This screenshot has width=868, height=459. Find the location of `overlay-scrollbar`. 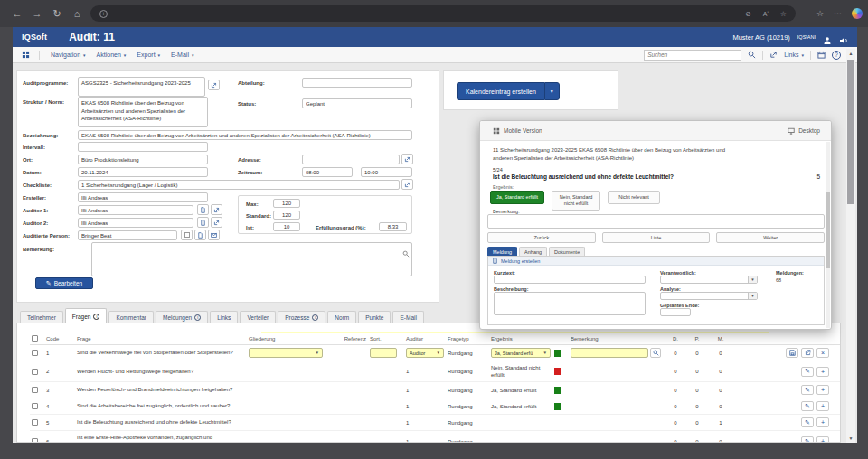

overlay-scrollbar is located at coordinates (828, 235).